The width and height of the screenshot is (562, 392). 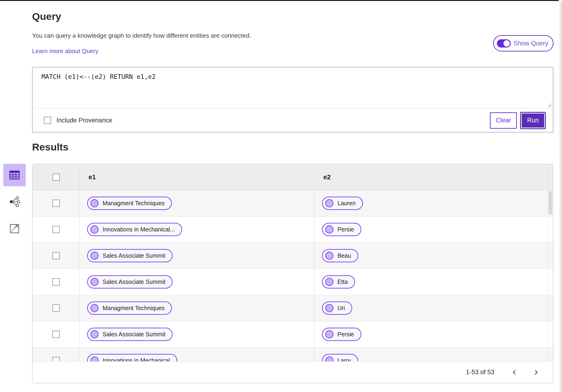 What do you see at coordinates (14, 202) in the screenshot?
I see `graph-view-button` at bounding box center [14, 202].